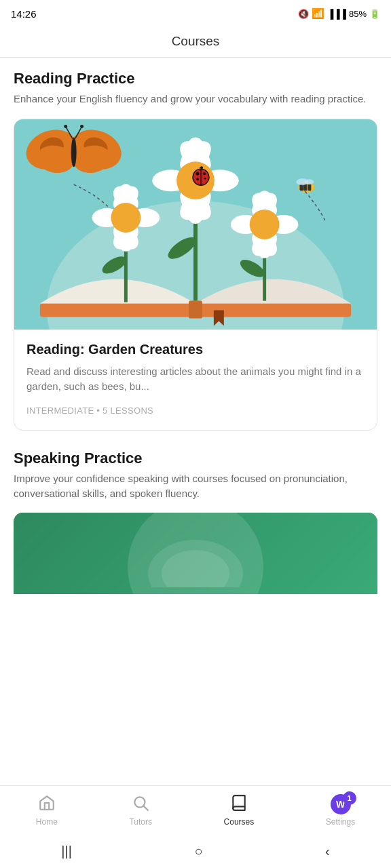 The width and height of the screenshot is (391, 868). What do you see at coordinates (196, 553) in the screenshot?
I see `speaking-card-circle` at bounding box center [196, 553].